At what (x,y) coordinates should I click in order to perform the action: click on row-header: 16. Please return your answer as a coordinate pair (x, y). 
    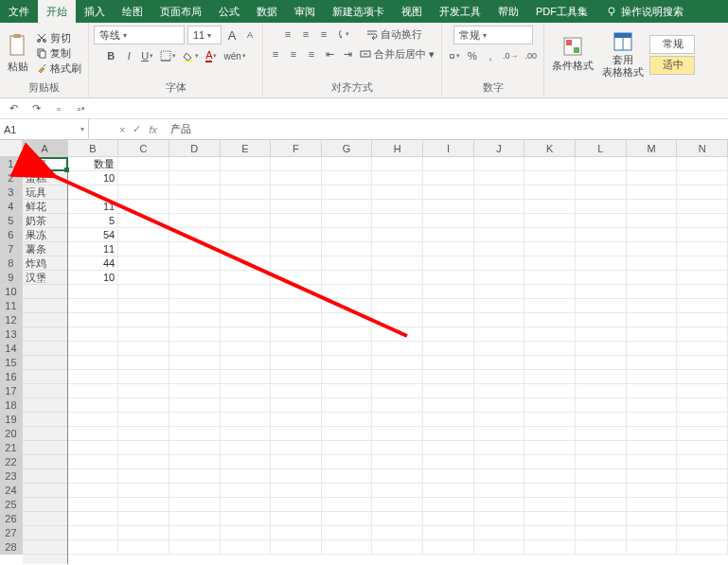
    Looking at the image, I should click on (11, 377).